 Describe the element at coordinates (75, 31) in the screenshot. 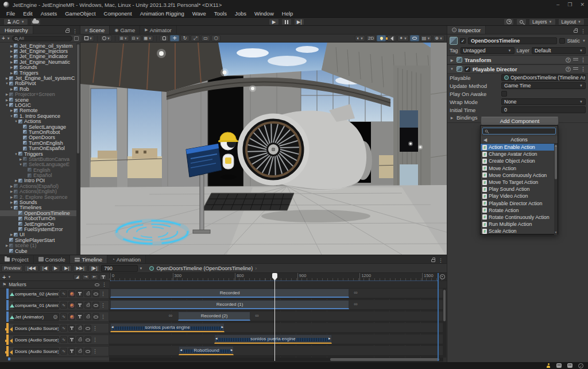

I see `panel-menu-icon: ⋮` at that location.